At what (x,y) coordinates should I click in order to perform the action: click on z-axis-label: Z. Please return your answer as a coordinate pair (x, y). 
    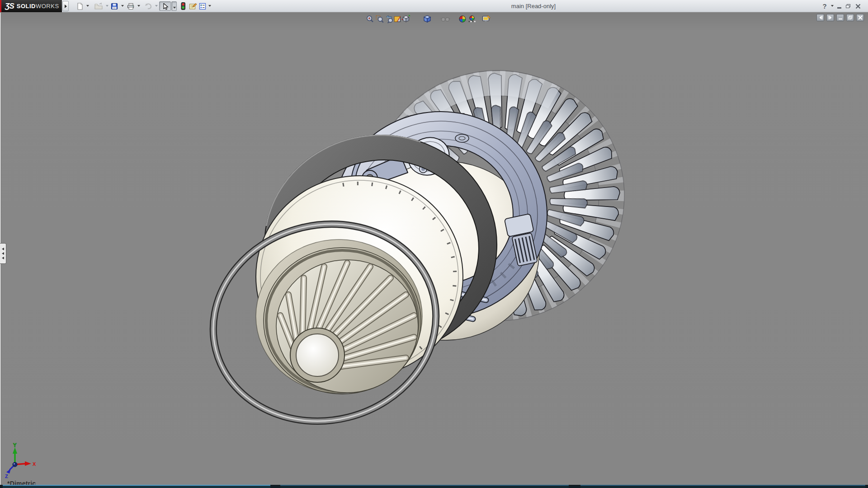
    Looking at the image, I should click on (6, 476).